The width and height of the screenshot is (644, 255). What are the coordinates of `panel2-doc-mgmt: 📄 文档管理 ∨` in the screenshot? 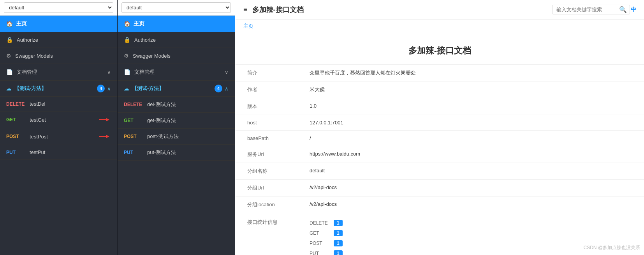 It's located at (176, 73).